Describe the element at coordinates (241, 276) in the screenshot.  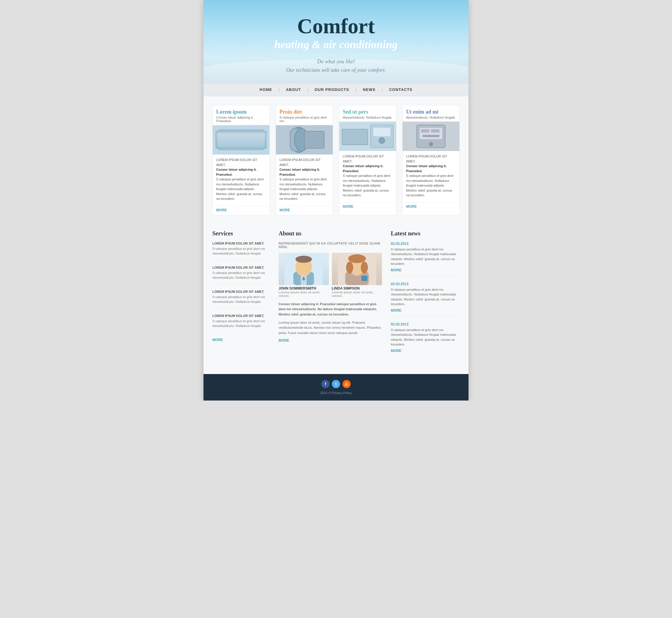
I see `service-item-text-2: S natoque penatibus et gnis dent mo ntes…` at that location.